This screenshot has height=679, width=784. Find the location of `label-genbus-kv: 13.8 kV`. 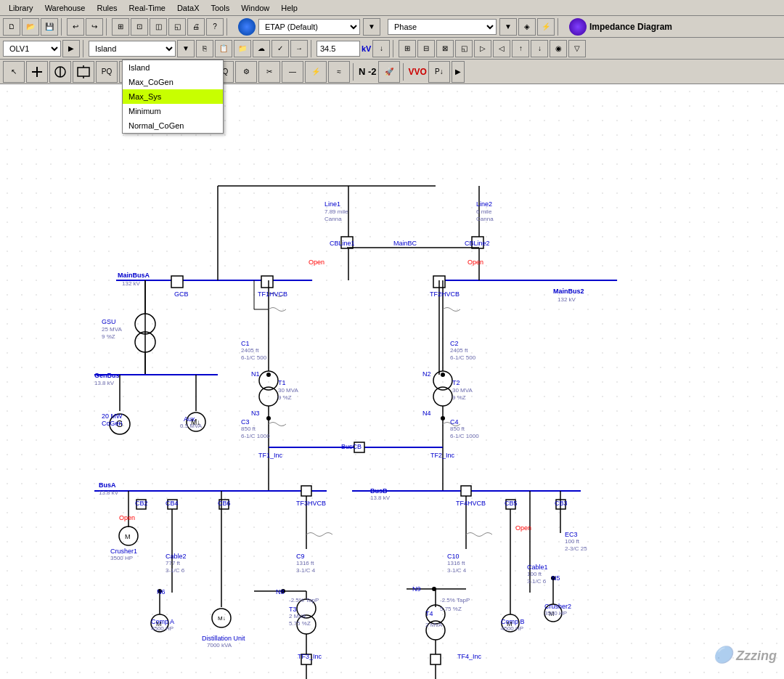

label-genbus-kv: 13.8 kV is located at coordinates (105, 383).